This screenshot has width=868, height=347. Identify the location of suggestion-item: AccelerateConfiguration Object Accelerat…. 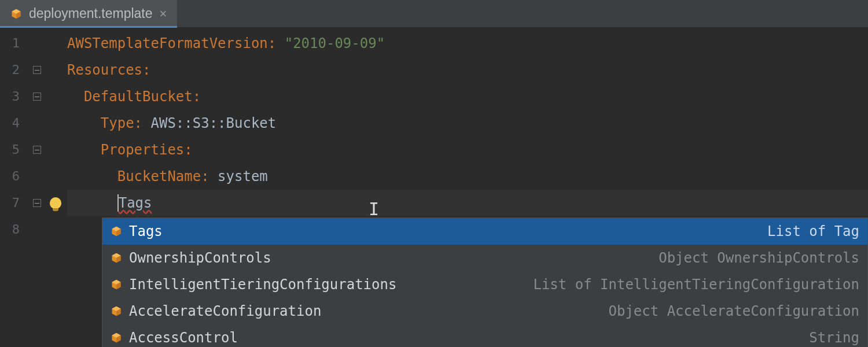
(485, 311).